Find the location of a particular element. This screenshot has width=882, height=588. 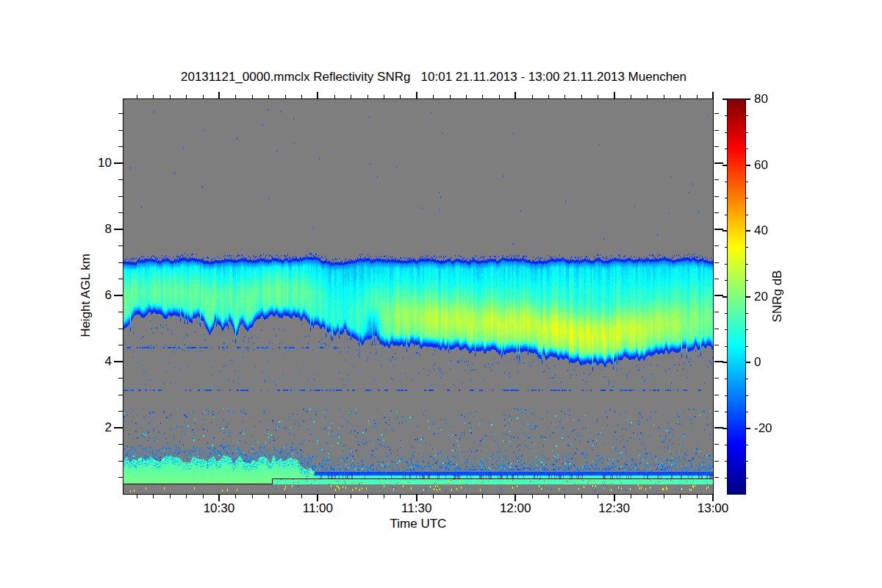

colorbar-canvas is located at coordinates (736, 297).